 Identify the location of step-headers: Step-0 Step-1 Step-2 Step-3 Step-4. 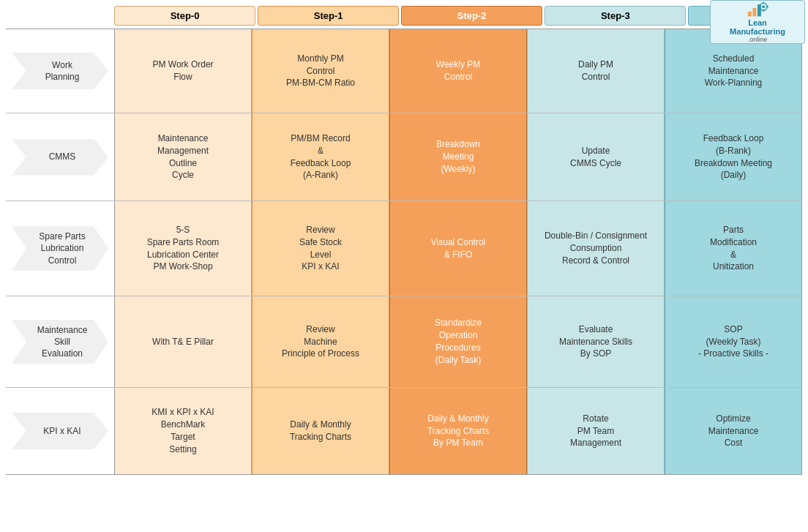
(458, 16).